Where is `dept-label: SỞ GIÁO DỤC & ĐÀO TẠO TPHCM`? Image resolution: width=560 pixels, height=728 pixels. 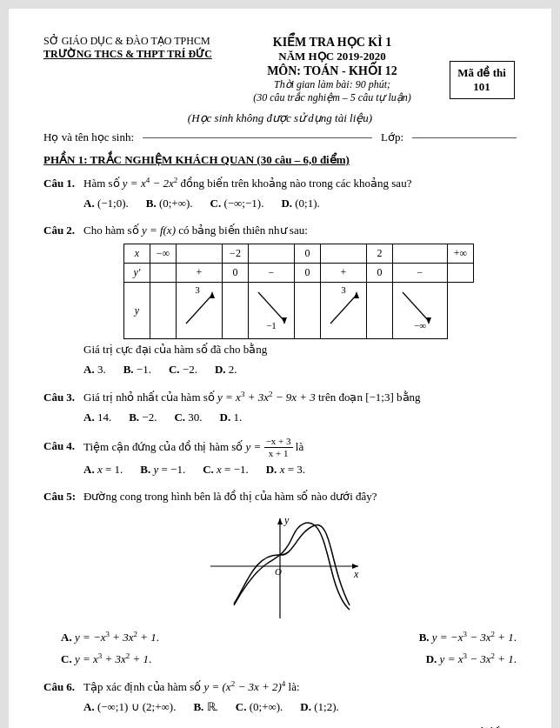
dept-label: SỞ GIÁO DỤC & ĐÀO TẠO TPHCM is located at coordinates (130, 42).